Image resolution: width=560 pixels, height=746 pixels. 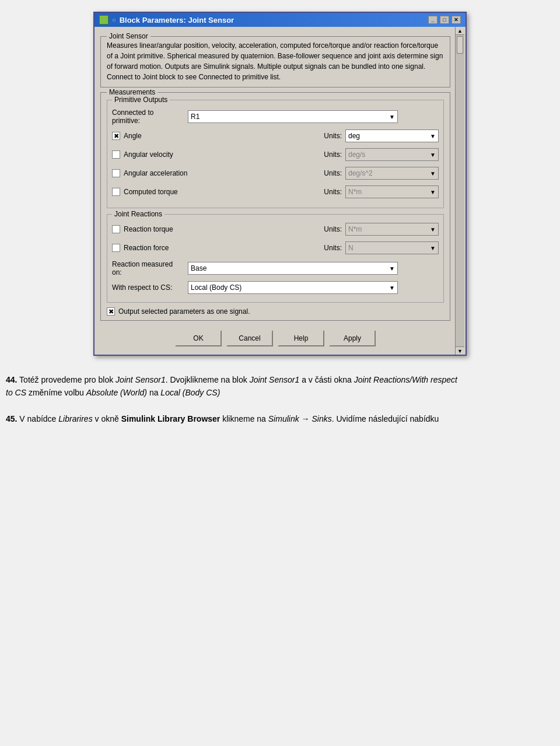 What do you see at coordinates (293, 117) in the screenshot?
I see `connected-to-primitive-dropdown: R1 ▼` at bounding box center [293, 117].